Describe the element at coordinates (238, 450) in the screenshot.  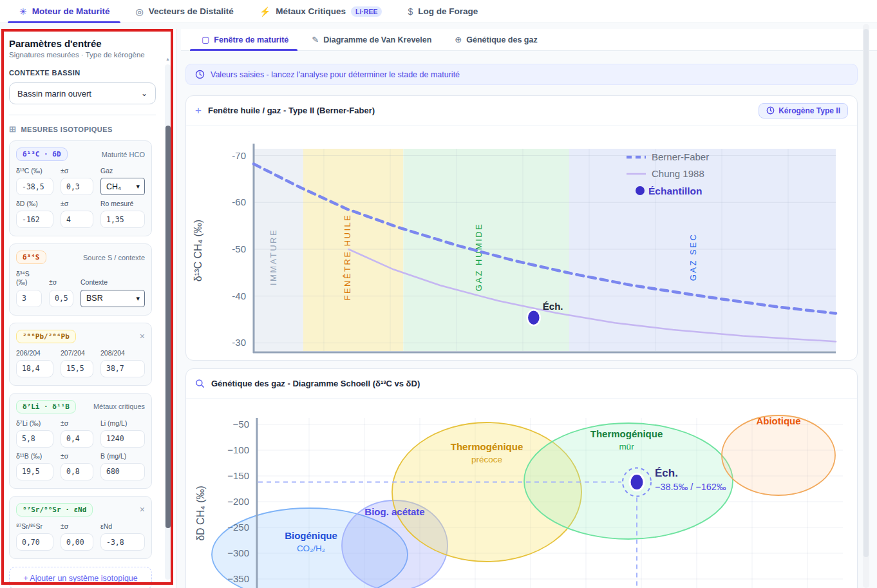
I see `y-tick-label: −100` at that location.